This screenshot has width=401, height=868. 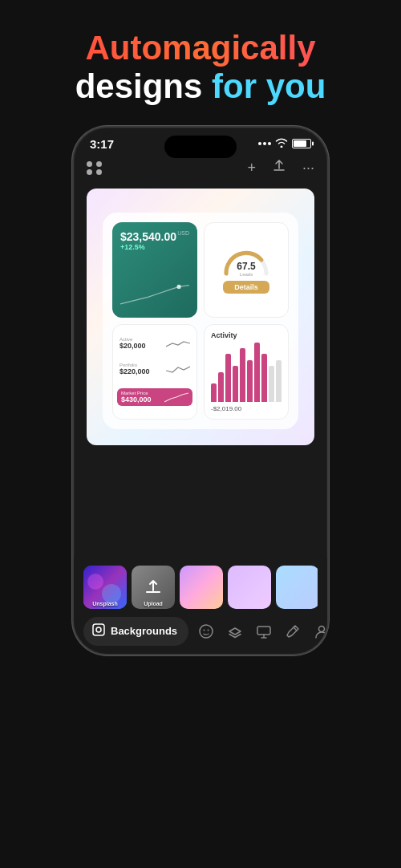 What do you see at coordinates (246, 372) in the screenshot?
I see `activity-card: Activity -$2,019.00` at bounding box center [246, 372].